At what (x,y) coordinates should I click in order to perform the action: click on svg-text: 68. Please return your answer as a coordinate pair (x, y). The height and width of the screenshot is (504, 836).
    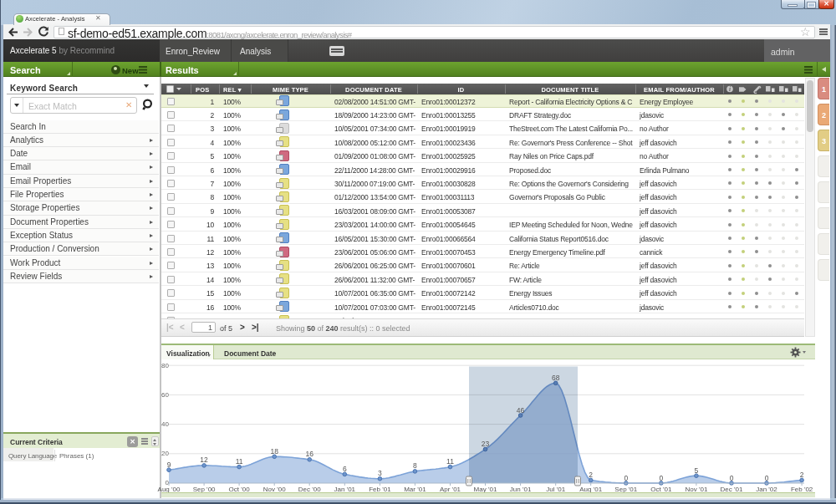
    Looking at the image, I should click on (556, 378).